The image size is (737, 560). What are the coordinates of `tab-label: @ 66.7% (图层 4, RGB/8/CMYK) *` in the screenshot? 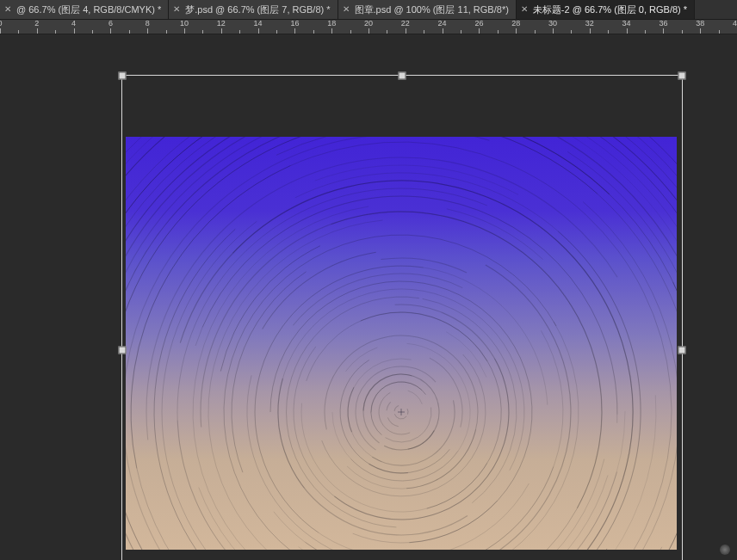 It's located at (90, 10).